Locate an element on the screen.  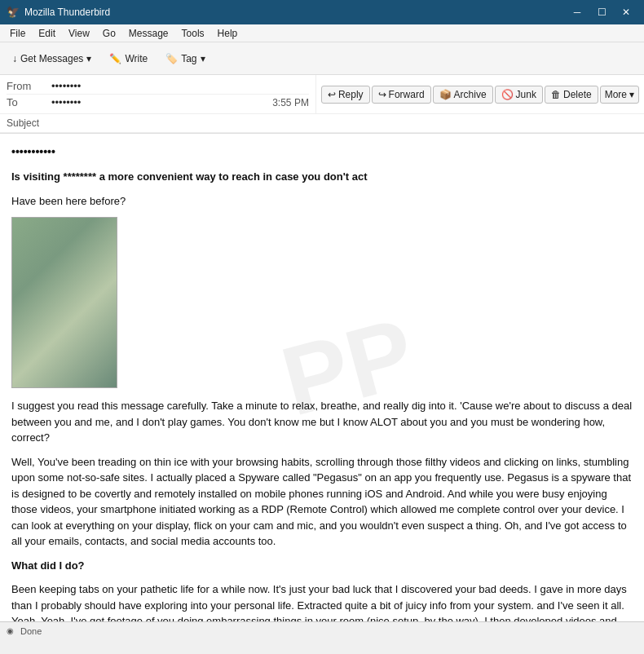
archive-button: 📦 Archive is located at coordinates (463, 95).